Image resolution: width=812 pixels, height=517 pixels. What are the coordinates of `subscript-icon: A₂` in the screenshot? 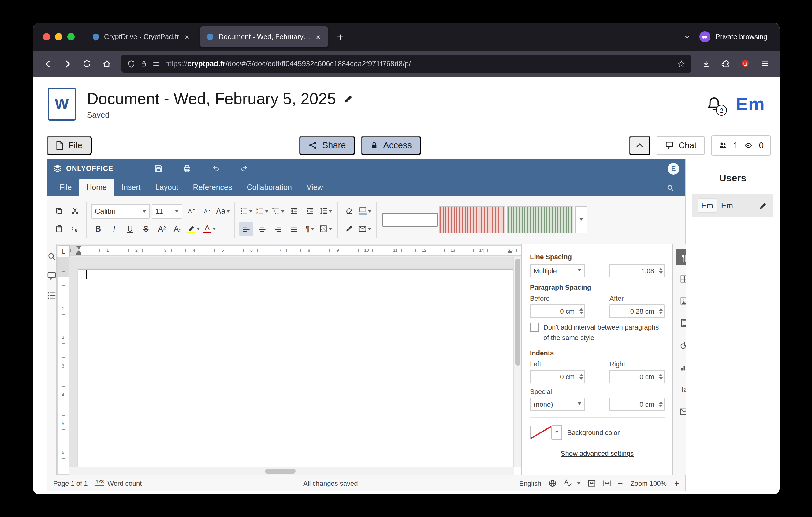 It's located at (178, 229).